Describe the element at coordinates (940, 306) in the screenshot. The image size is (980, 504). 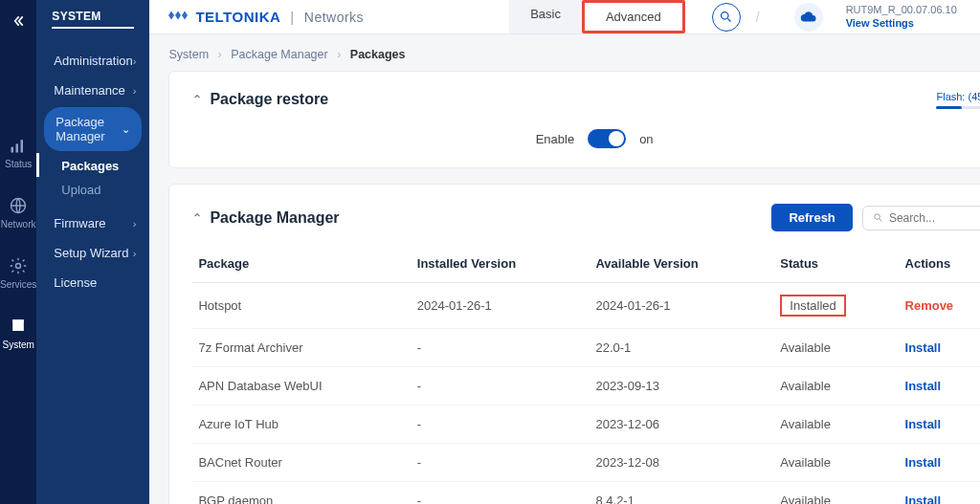
I see `cell-action: Remove` at that location.